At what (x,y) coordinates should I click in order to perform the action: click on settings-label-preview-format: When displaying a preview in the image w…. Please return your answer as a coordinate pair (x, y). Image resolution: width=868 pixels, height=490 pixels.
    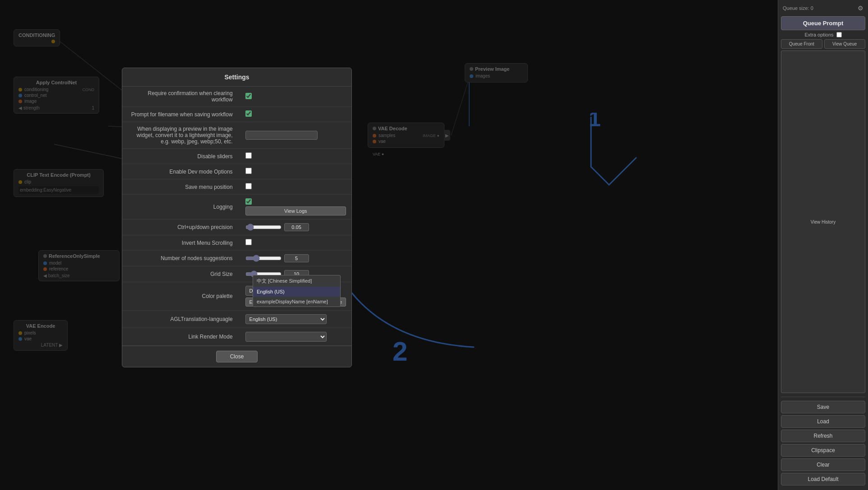
    Looking at the image, I should click on (181, 135).